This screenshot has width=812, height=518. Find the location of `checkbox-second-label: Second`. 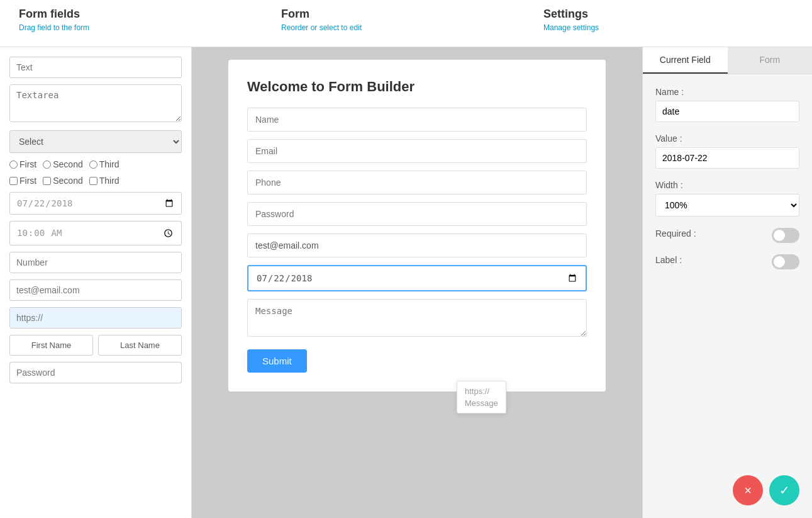

checkbox-second-label: Second is located at coordinates (68, 181).